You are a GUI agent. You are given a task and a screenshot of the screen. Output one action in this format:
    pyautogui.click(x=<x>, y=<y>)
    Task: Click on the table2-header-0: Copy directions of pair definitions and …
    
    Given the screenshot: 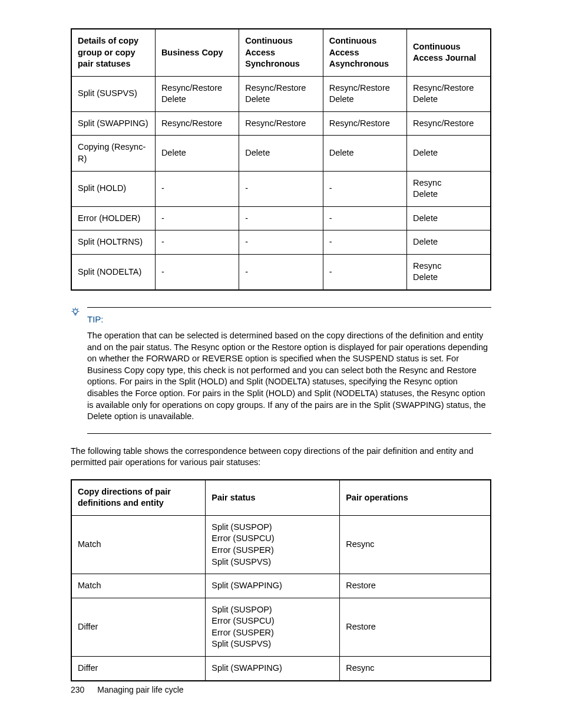 What is the action you would take?
    pyautogui.click(x=138, y=498)
    